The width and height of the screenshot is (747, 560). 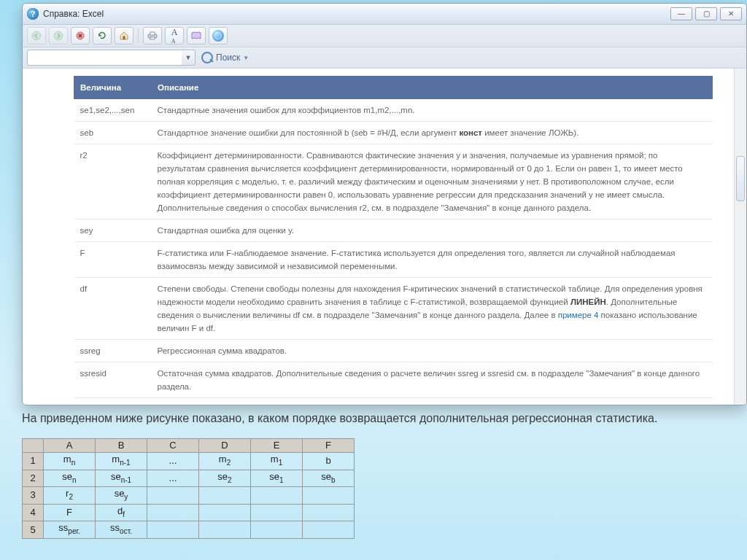 What do you see at coordinates (113, 309) in the screenshot?
I see `term-cell: df` at bounding box center [113, 309].